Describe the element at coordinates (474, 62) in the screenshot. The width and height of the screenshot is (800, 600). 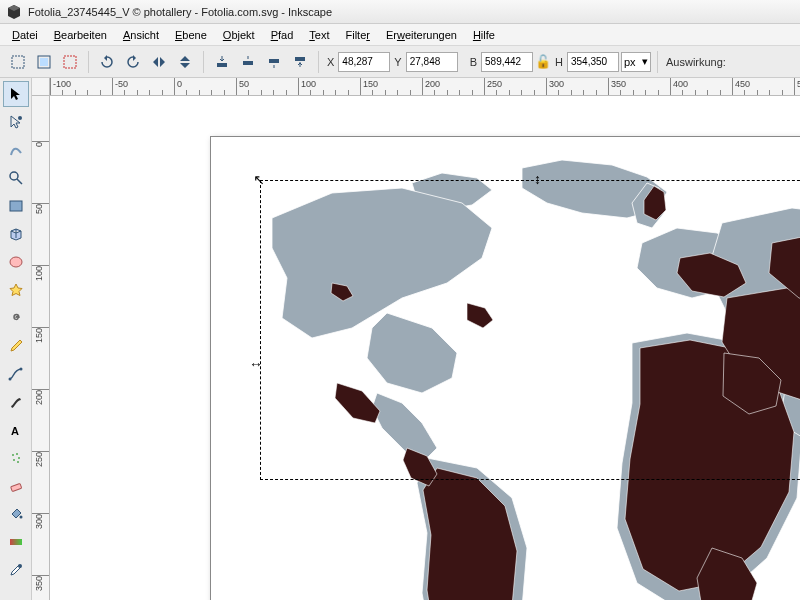
I see `w-label: B` at that location.